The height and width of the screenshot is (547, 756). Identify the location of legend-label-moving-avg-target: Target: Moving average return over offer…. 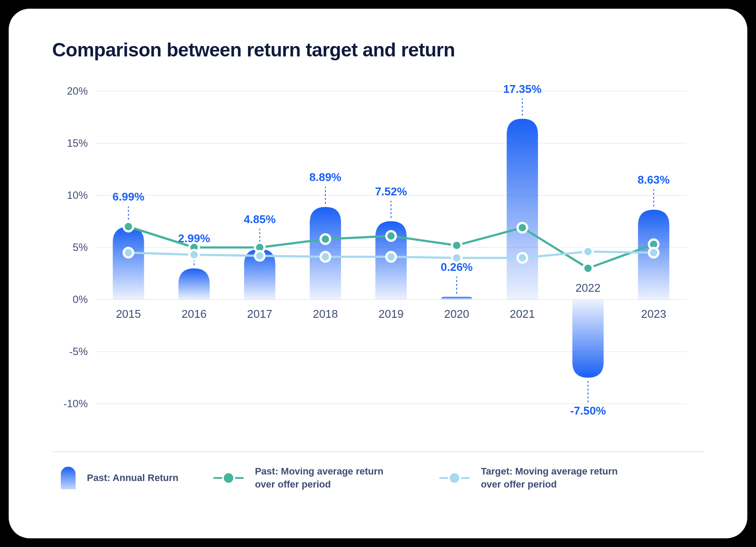
(556, 478).